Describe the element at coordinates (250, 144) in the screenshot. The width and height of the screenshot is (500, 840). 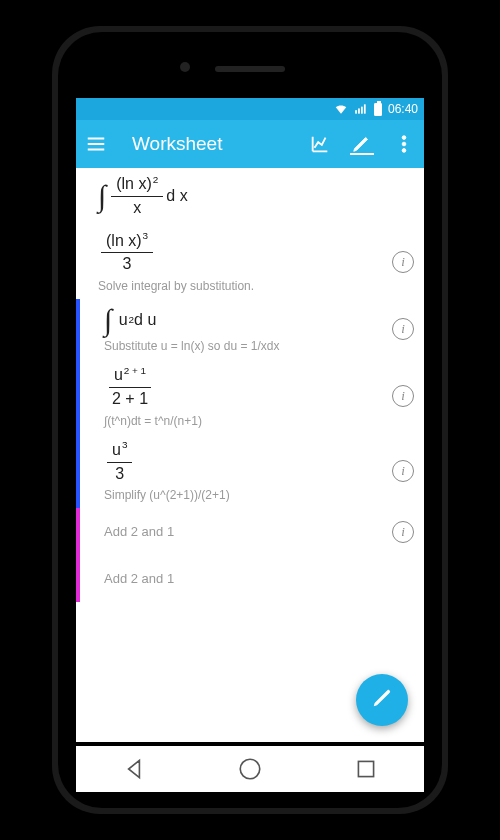
I see `action-bar: Worksheet` at that location.